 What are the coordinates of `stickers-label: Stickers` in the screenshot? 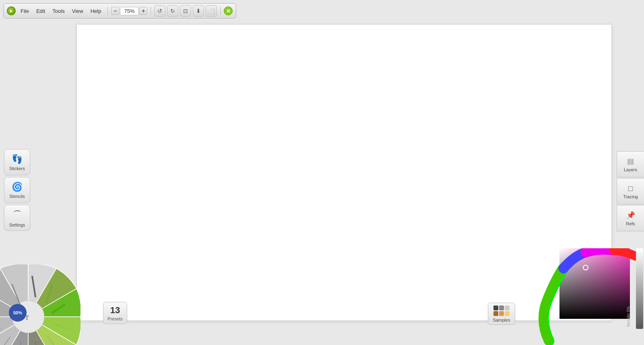 It's located at (17, 168).